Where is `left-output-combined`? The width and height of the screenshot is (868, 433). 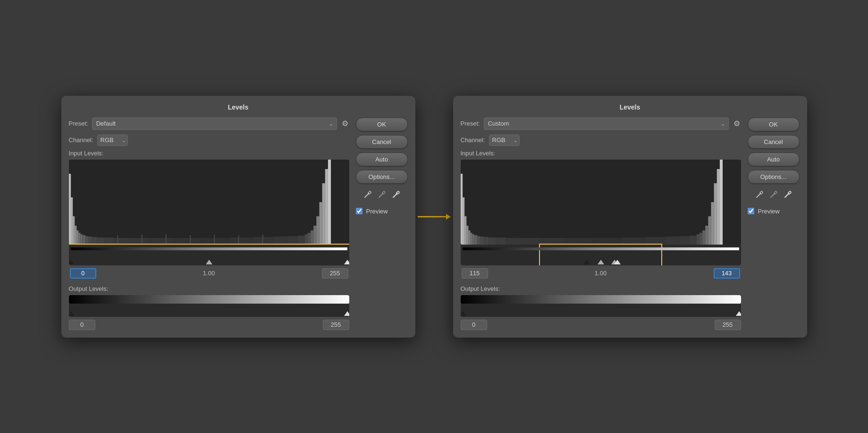
left-output-combined is located at coordinates (209, 306).